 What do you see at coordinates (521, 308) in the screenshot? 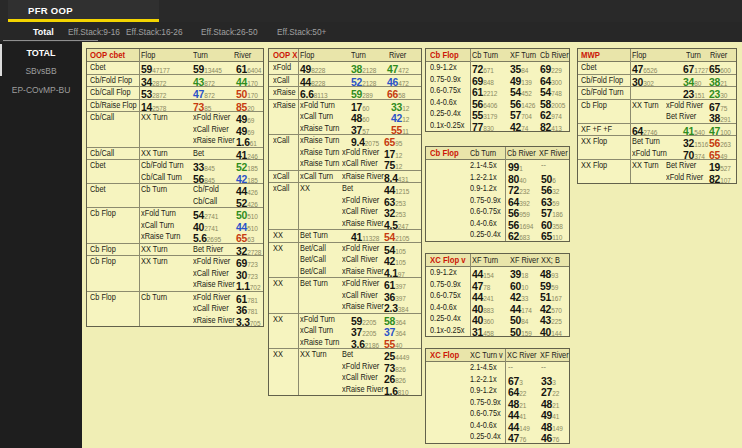
I see `stat-value: 44174` at bounding box center [521, 308].